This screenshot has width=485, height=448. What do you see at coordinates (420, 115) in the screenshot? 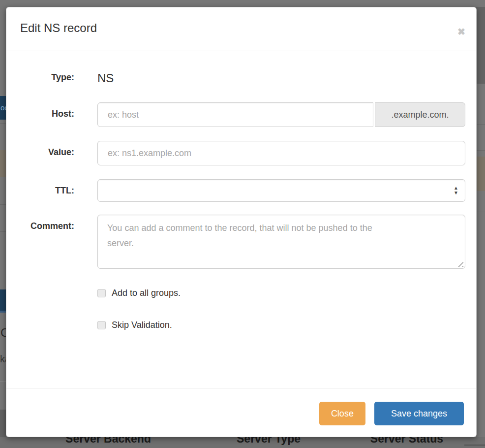
I see `host-domain-addon: .example.com.` at bounding box center [420, 115].